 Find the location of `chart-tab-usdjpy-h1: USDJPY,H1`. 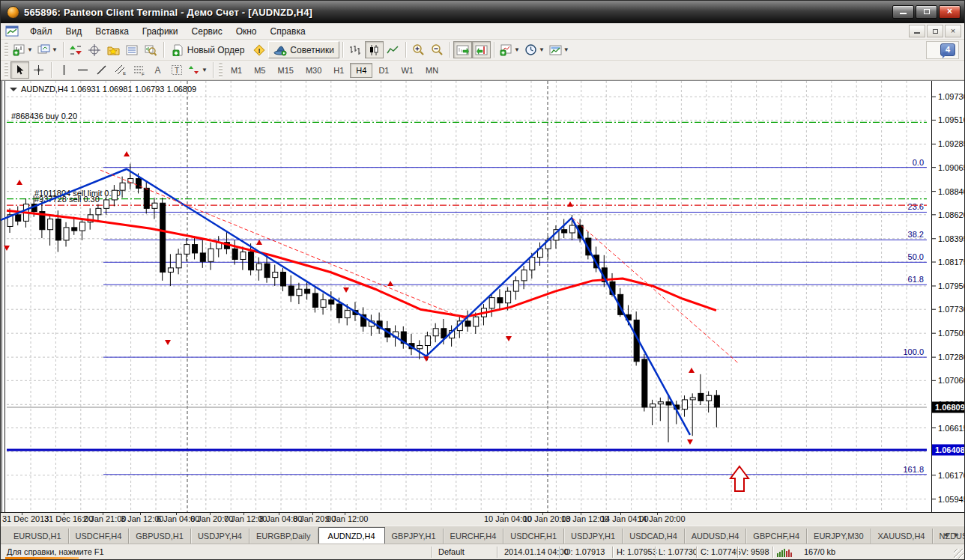

chart-tab-usdjpy-h1: USDJPY,H1 is located at coordinates (593, 536).